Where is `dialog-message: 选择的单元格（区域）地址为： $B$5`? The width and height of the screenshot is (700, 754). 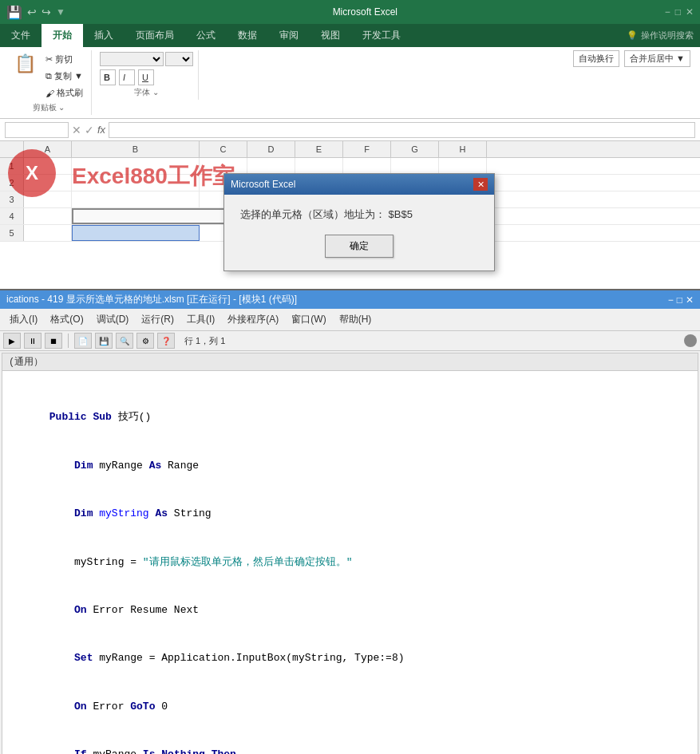 dialog-message: 选择的单元格（区域）地址为： $B$5 is located at coordinates (359, 215).